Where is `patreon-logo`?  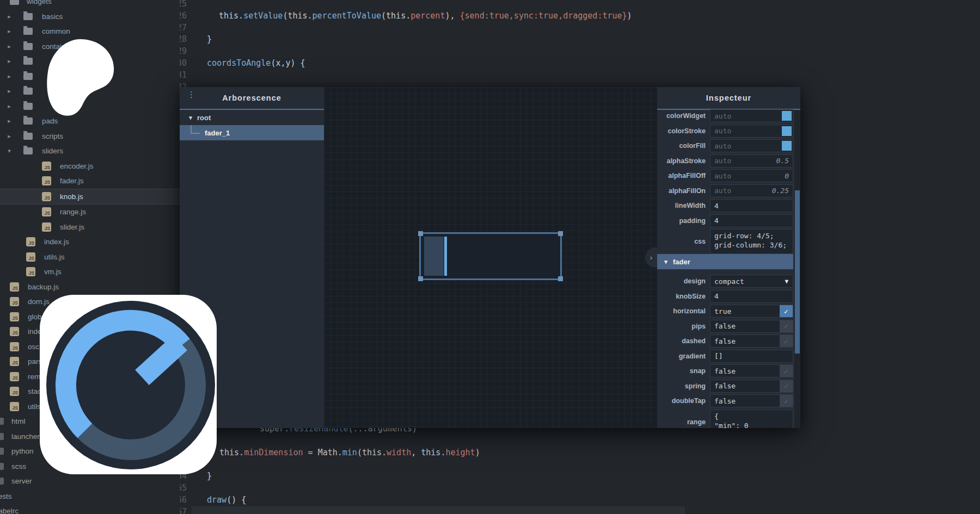
patreon-logo is located at coordinates (78, 77).